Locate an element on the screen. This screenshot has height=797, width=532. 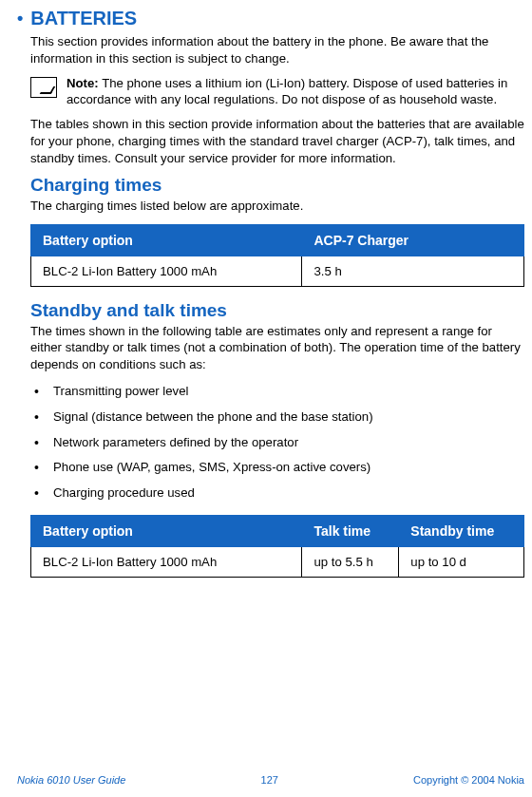
standby-header-talk: Talk time is located at coordinates (351, 532).